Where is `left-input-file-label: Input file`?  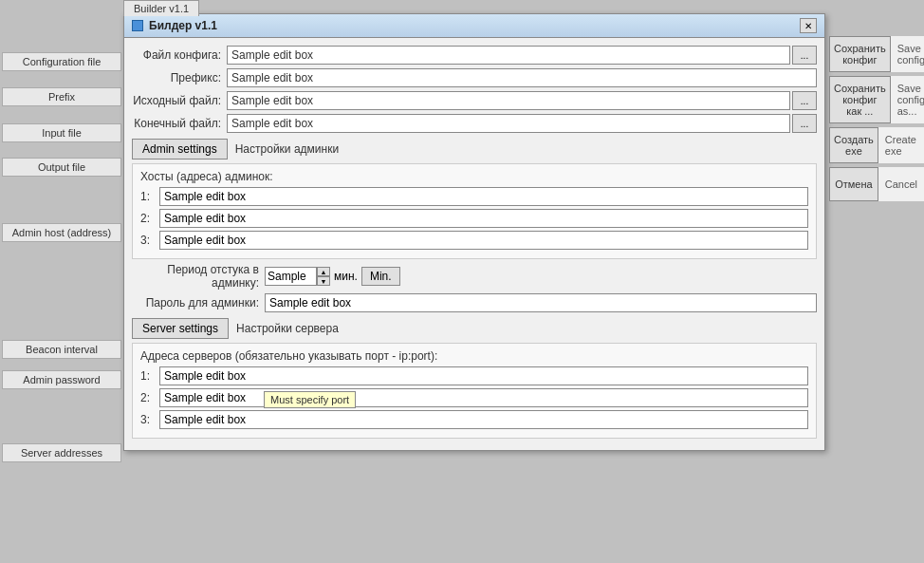
left-input-file-label: Input file is located at coordinates (62, 134).